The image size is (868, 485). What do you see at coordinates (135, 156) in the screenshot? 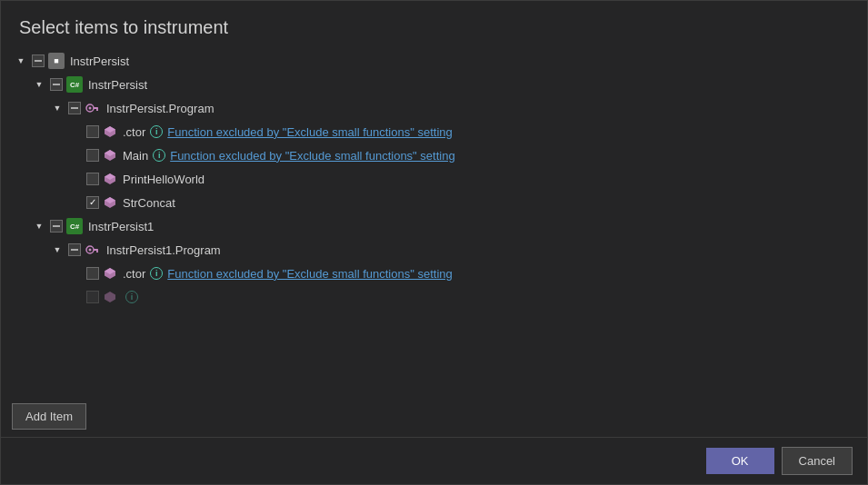
I see `tree-node-label: Main` at bounding box center [135, 156].